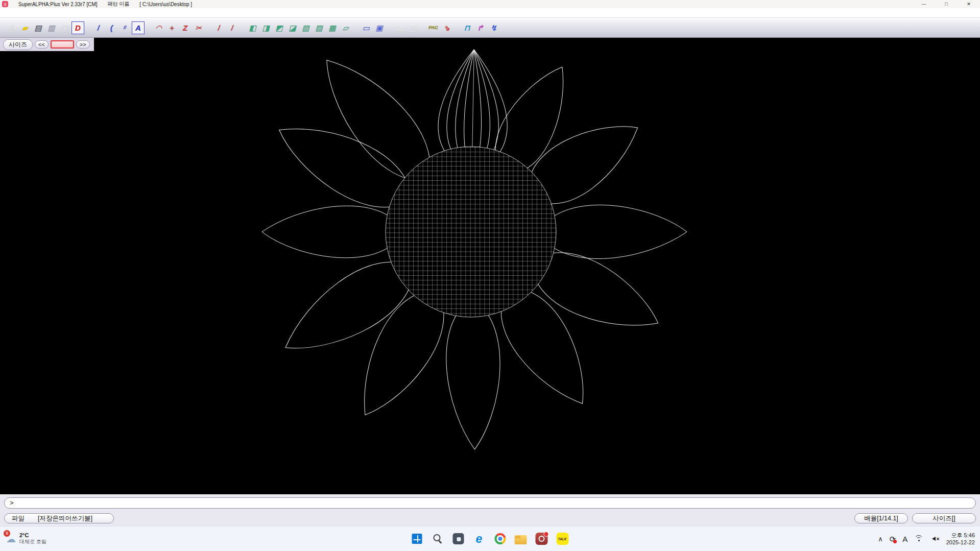 This screenshot has height=551, width=980. I want to click on new-file-icon: ▯, so click(11, 28).